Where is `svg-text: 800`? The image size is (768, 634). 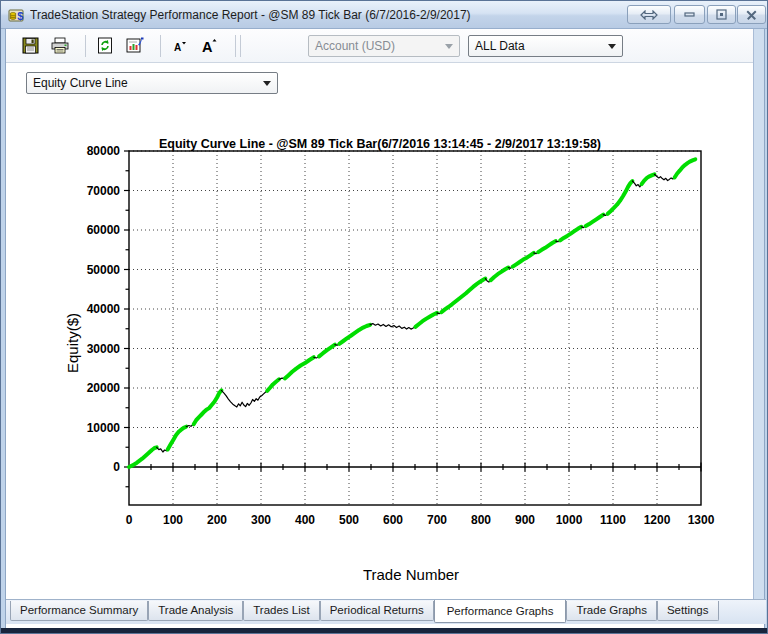
svg-text: 800 is located at coordinates (481, 520).